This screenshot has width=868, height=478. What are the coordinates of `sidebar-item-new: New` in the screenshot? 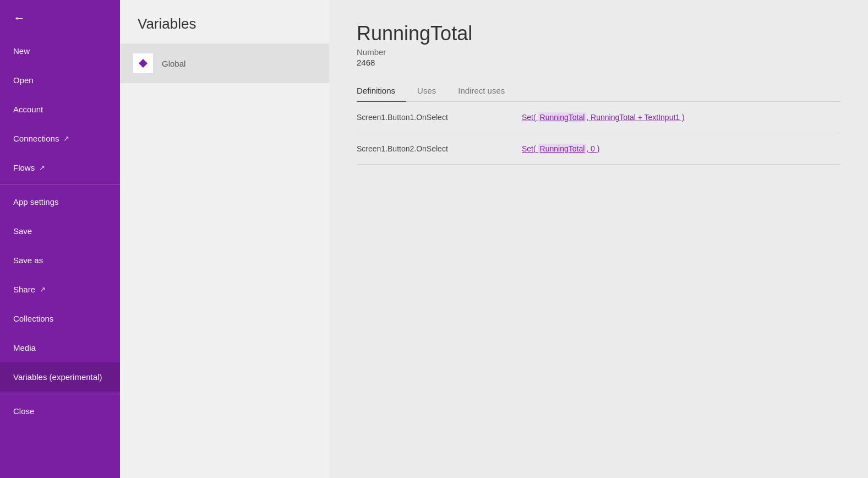 It's located at (60, 51).